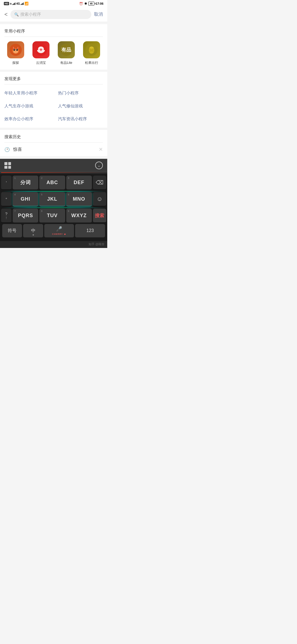 The width and height of the screenshot is (297, 644). What do you see at coordinates (25, 199) in the screenshot?
I see `key-ghi-label: GHI` at bounding box center [25, 199].